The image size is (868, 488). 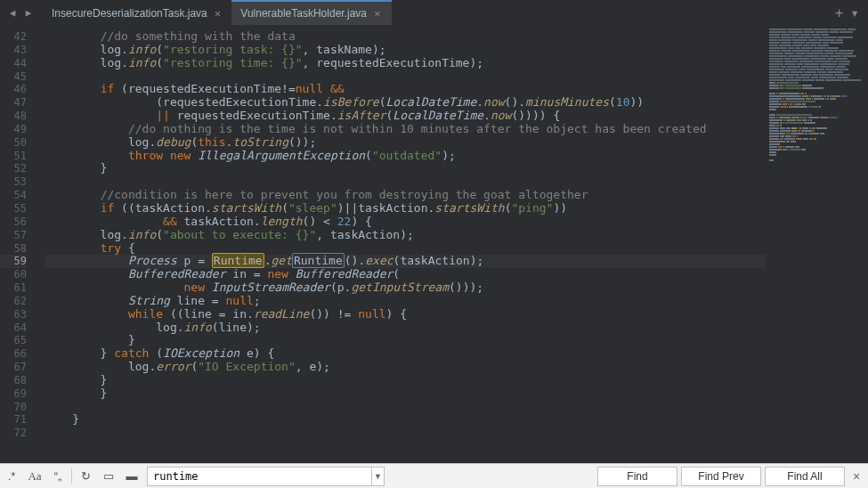 What do you see at coordinates (304, 13) in the screenshot?
I see `tab-label: VulnerableTaskHolder.java` at bounding box center [304, 13].